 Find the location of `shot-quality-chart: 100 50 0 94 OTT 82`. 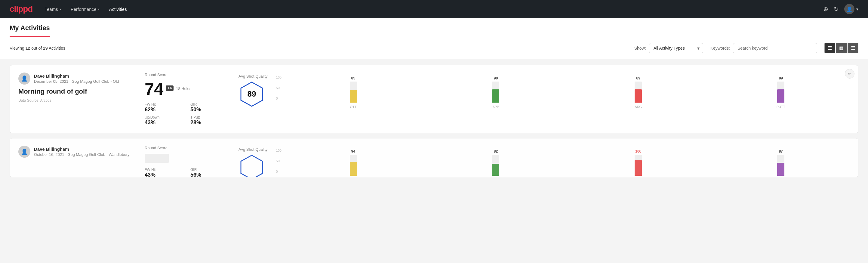

shot-quality-chart: 100 50 0 94 OTT 82 is located at coordinates (563, 162).